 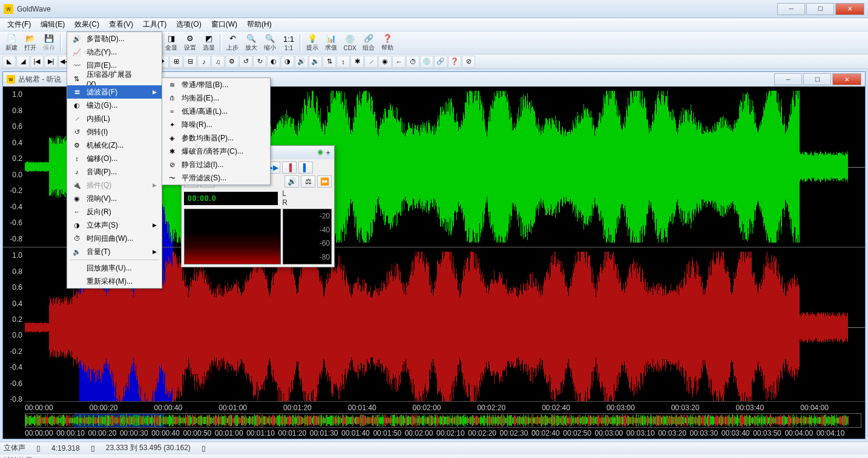 What do you see at coordinates (53, 24) in the screenshot?
I see `menu-item: 编辑(E)` at bounding box center [53, 24].